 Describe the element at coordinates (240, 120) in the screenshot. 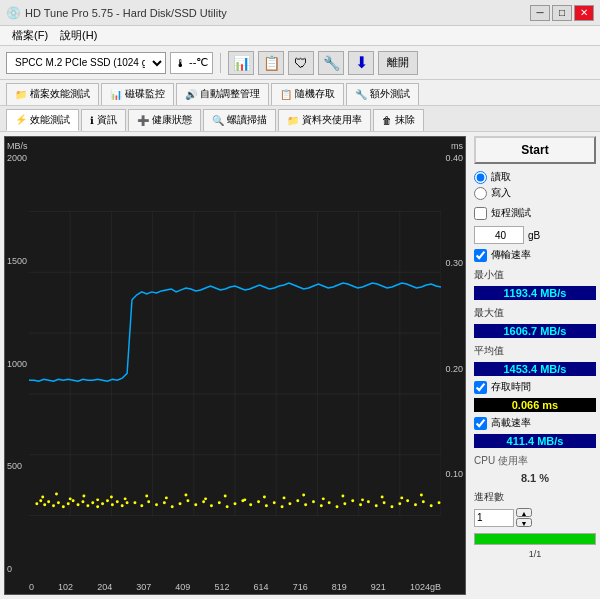

I see `tab-scan: 🔍 螺讀掃描` at that location.